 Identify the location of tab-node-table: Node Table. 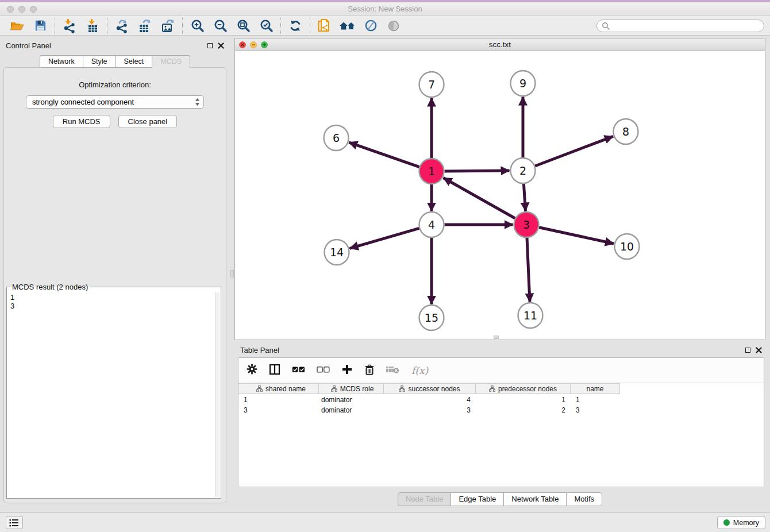
(424, 499).